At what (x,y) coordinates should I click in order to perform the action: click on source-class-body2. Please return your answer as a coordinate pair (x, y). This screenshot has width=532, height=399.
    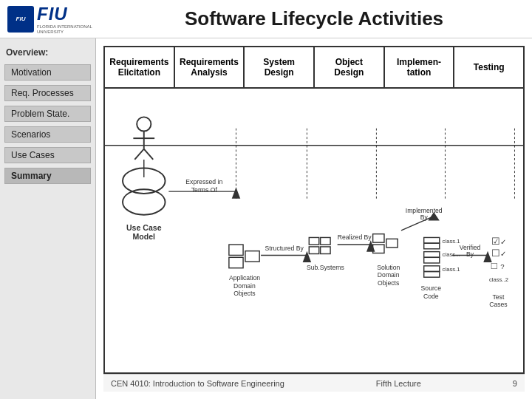
    Looking at the image, I should click on (432, 260).